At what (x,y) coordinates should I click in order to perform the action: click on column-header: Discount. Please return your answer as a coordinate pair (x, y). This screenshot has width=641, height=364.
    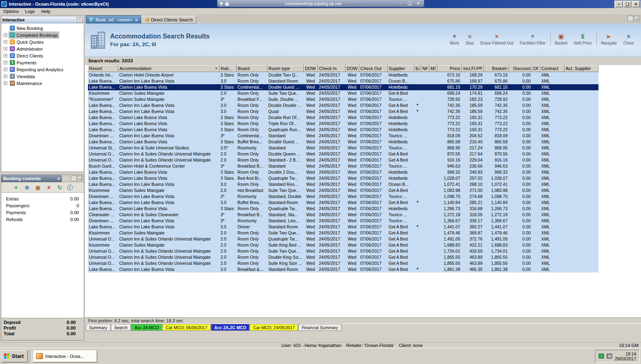
    Looking at the image, I should click on (521, 69).